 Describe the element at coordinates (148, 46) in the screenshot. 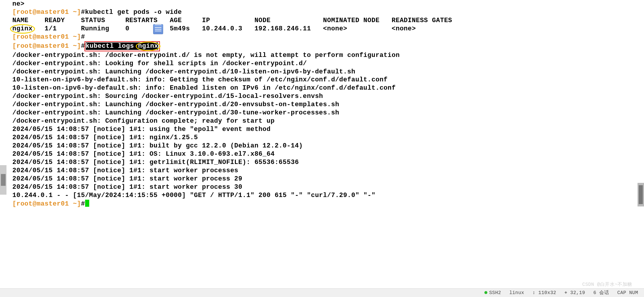

I see `command-arg-circled: nginx` at that location.